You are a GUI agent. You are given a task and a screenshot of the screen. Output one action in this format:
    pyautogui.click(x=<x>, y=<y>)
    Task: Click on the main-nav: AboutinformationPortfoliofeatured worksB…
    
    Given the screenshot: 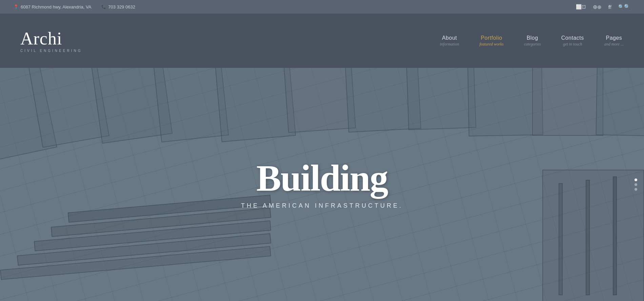 What is the action you would take?
    pyautogui.click(x=532, y=41)
    